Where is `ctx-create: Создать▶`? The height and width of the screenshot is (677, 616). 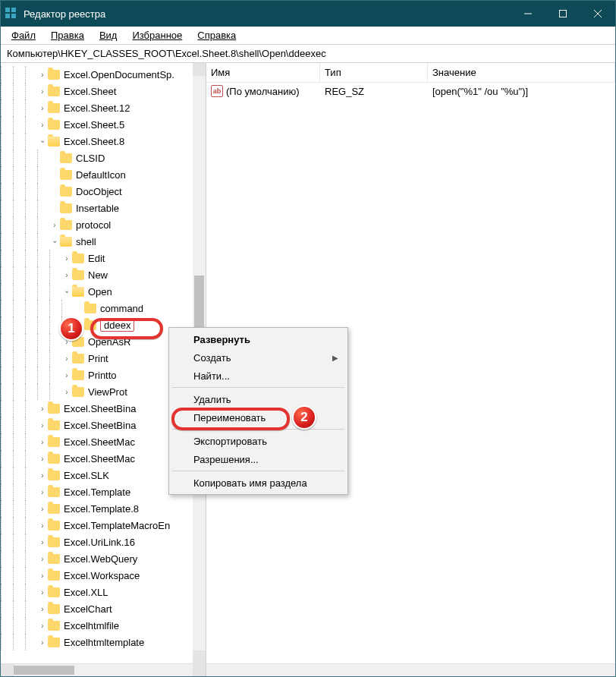 ctx-create: Создать▶ is located at coordinates (258, 357).